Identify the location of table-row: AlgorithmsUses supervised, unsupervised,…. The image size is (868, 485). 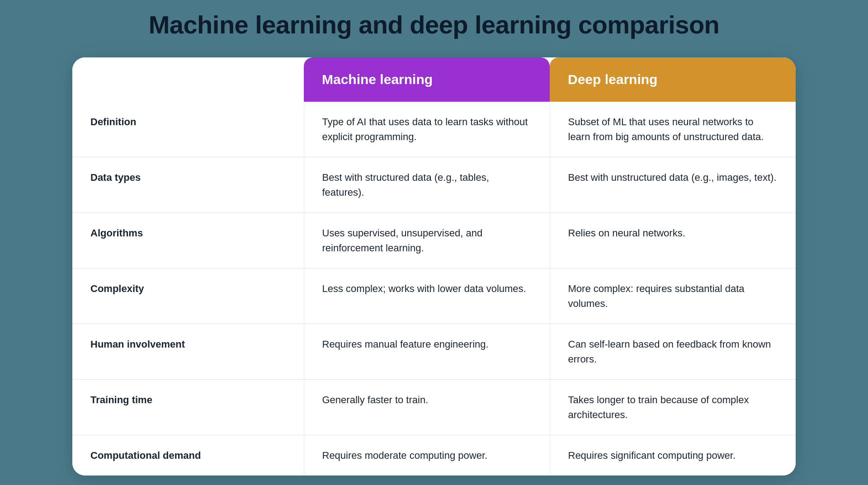
(434, 240).